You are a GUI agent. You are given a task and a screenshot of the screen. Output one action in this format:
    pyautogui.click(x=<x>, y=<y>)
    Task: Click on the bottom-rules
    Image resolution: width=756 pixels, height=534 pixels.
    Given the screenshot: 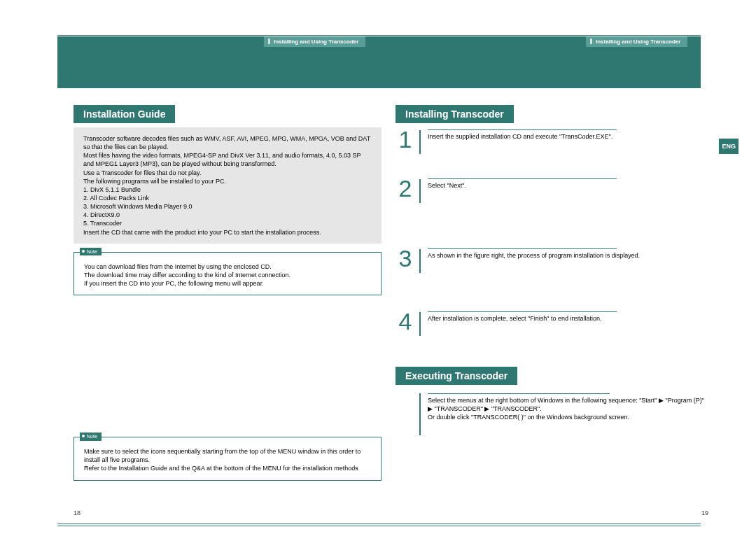 What is the action you would take?
    pyautogui.click(x=379, y=525)
    